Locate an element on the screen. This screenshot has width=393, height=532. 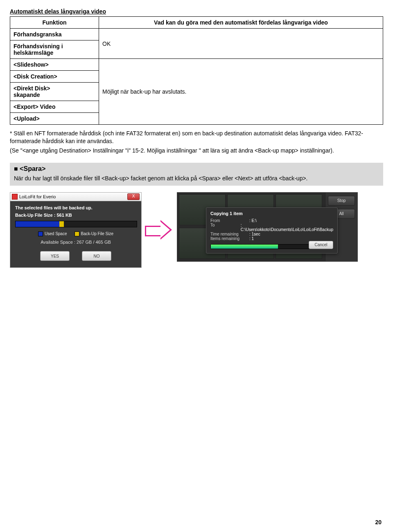
legend-used: Used Space is located at coordinates (52, 234).